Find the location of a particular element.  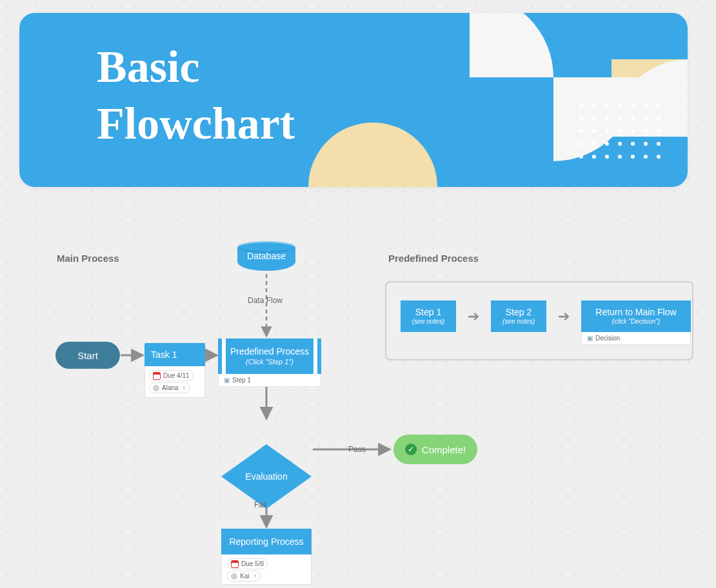

step-1-sub: (see notes) is located at coordinates (428, 322).